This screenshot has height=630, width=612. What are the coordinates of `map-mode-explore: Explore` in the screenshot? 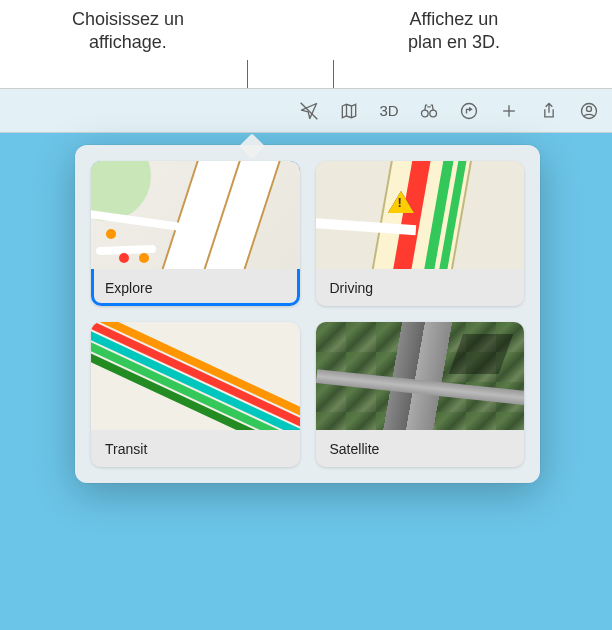 It's located at (196, 234).